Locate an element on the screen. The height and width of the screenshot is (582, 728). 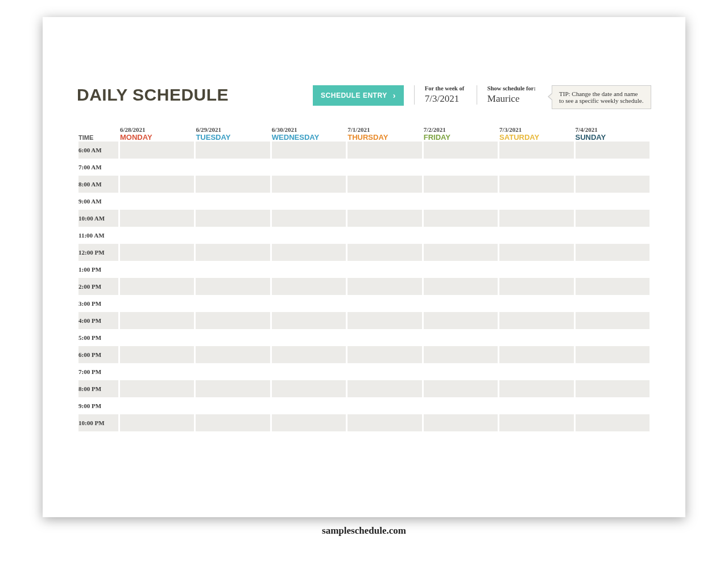
week-of-value: 7/3/2021 is located at coordinates (446, 99).